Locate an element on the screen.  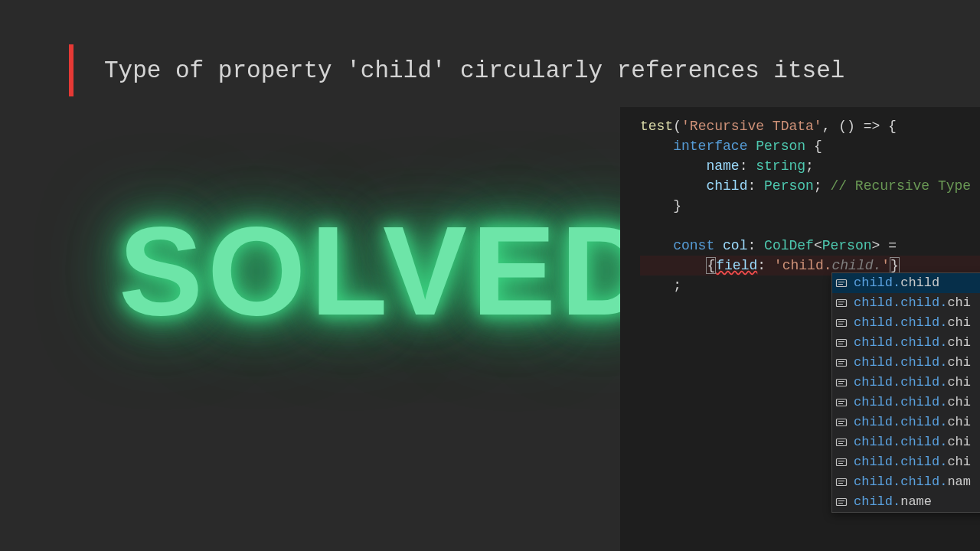
code-line: } is located at coordinates (810, 206).